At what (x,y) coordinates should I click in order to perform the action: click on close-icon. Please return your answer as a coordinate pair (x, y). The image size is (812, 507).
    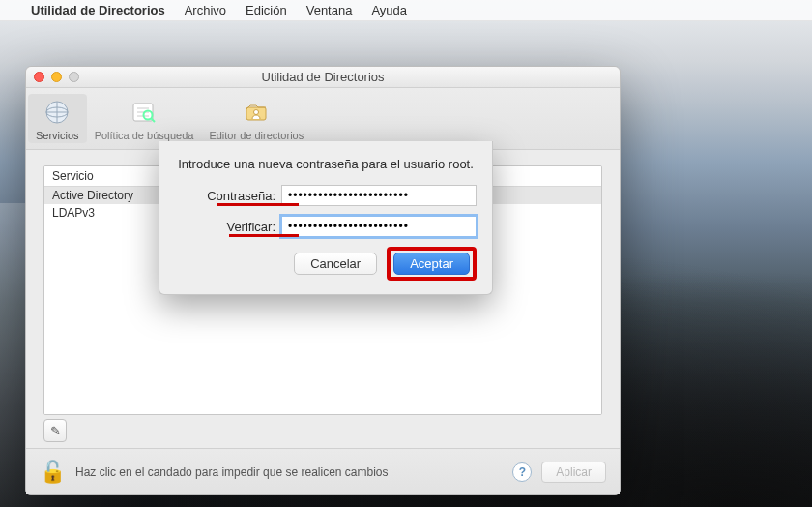
    Looking at the image, I should click on (39, 77).